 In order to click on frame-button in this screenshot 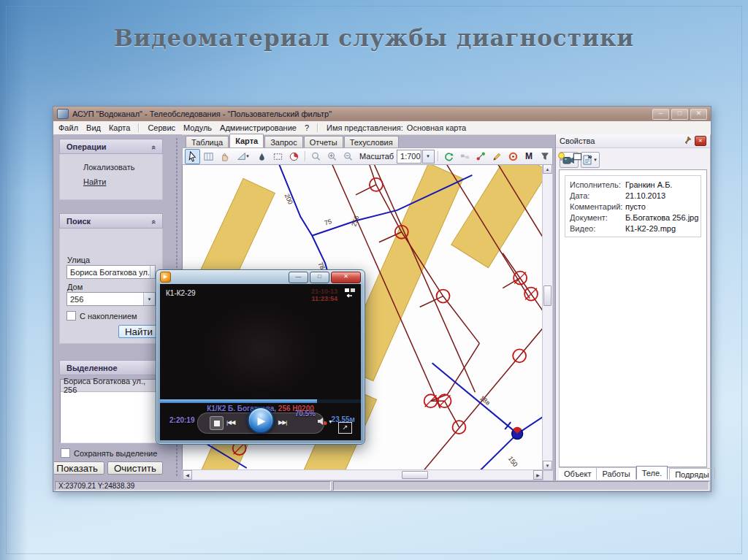, I will do `click(577, 156)`.